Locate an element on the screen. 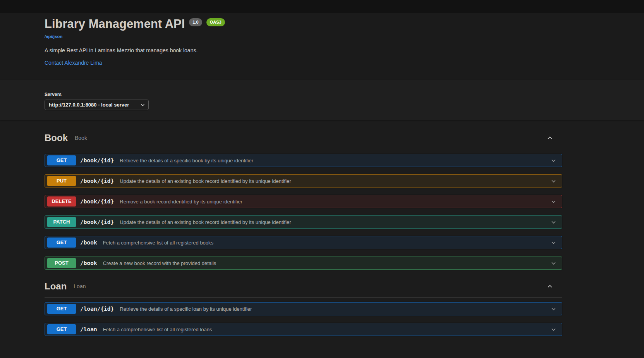  operation-row: GET /loan/{id} Retrieve the details of a… is located at coordinates (304, 309).